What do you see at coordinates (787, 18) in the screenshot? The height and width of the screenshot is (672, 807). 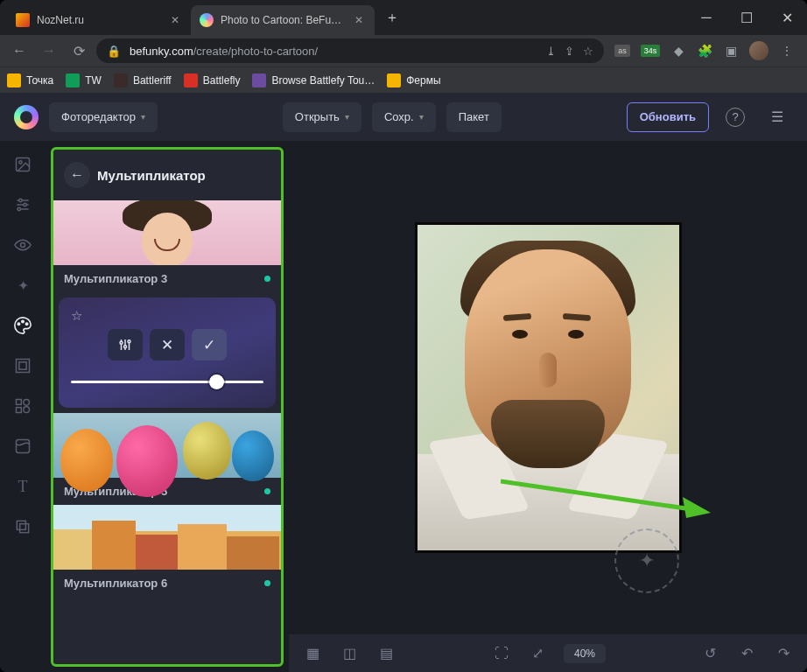 I see `close-window-button: ✕` at bounding box center [787, 18].